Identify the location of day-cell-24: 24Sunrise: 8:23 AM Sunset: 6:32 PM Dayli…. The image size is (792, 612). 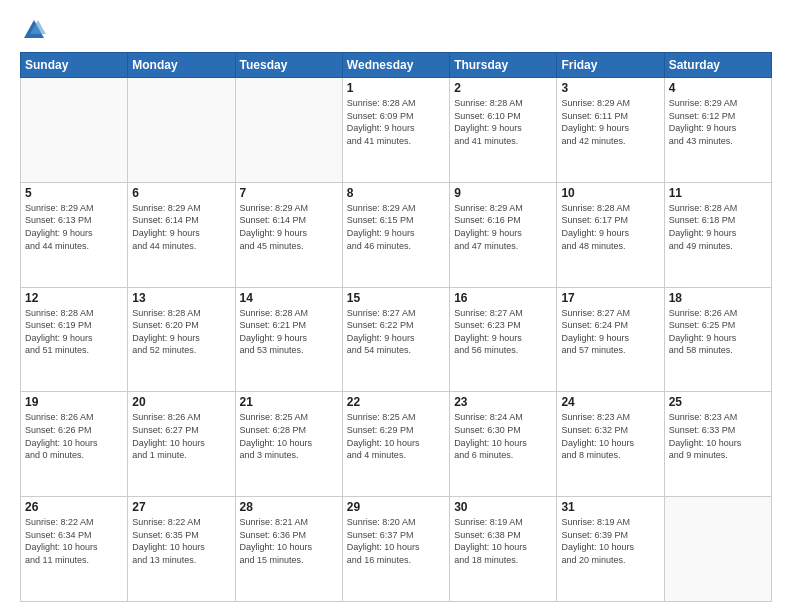
(610, 444).